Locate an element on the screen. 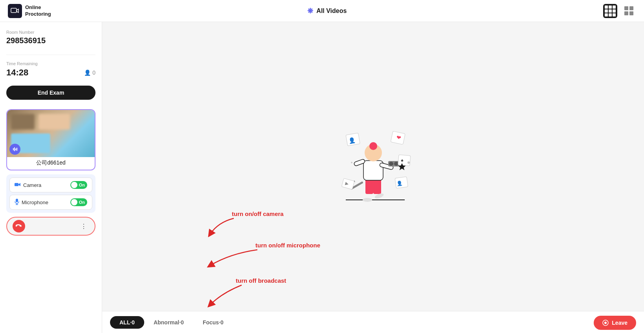 Image resolution: width=644 pixels, height=333 pixels. grid-view-inactive-button is located at coordinates (629, 11).